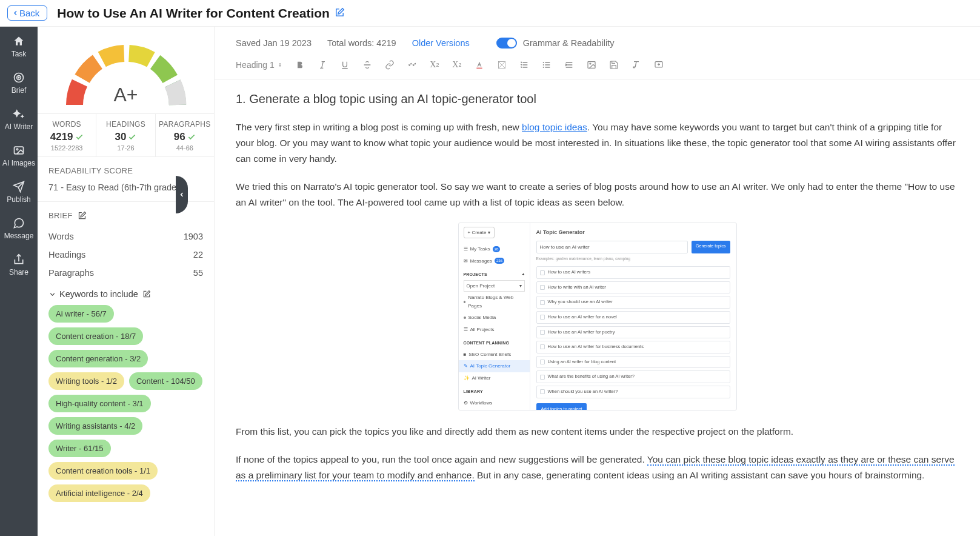  What do you see at coordinates (198, 255) in the screenshot?
I see `brief-value: 22` at bounding box center [198, 255].